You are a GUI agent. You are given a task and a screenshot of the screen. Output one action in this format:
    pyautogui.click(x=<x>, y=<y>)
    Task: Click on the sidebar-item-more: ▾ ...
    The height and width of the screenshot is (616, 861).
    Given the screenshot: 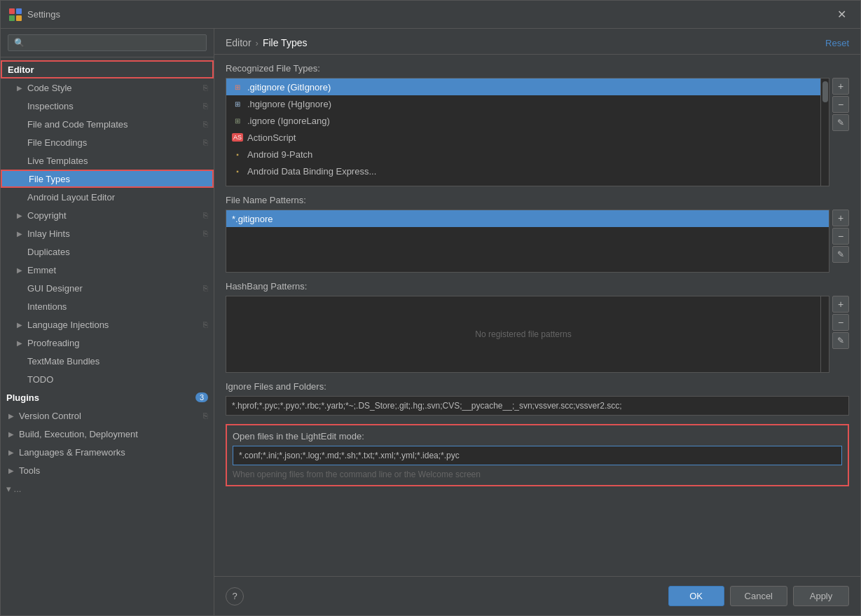 What is the action you would take?
    pyautogui.click(x=107, y=488)
    